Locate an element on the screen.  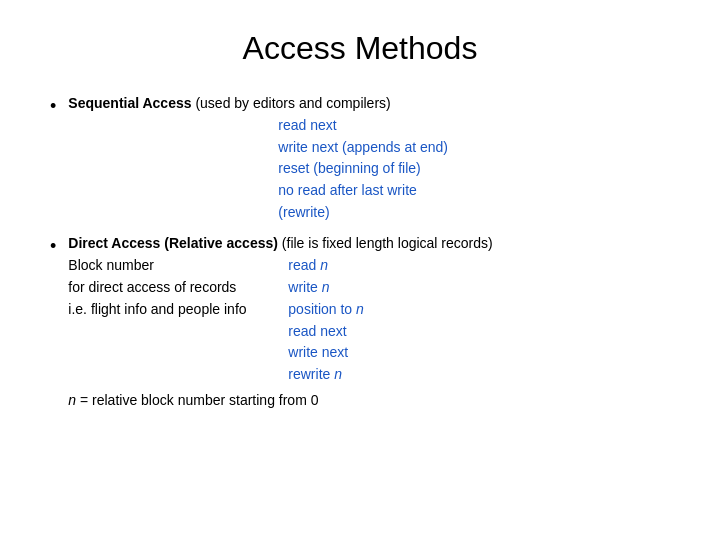
direct-cmd-6: rewrite n is located at coordinates (326, 375).